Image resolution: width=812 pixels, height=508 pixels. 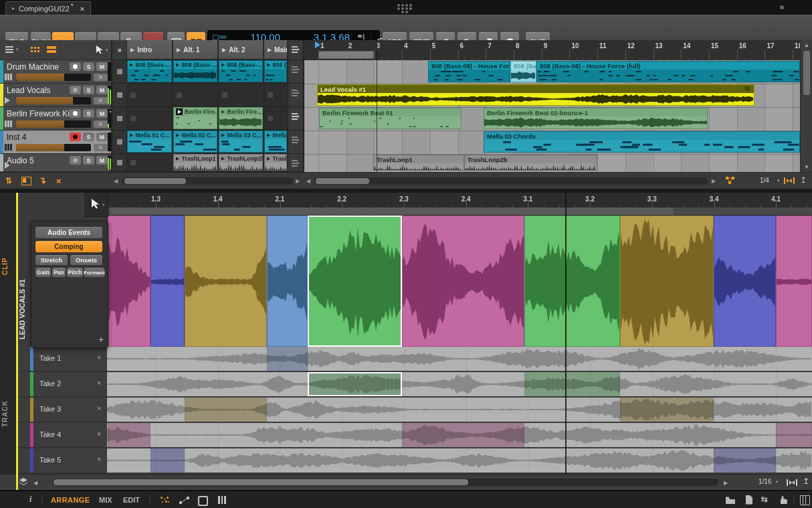 What do you see at coordinates (765, 482) in the screenshot?
I see `editor-snap-value: 1/16` at bounding box center [765, 482].